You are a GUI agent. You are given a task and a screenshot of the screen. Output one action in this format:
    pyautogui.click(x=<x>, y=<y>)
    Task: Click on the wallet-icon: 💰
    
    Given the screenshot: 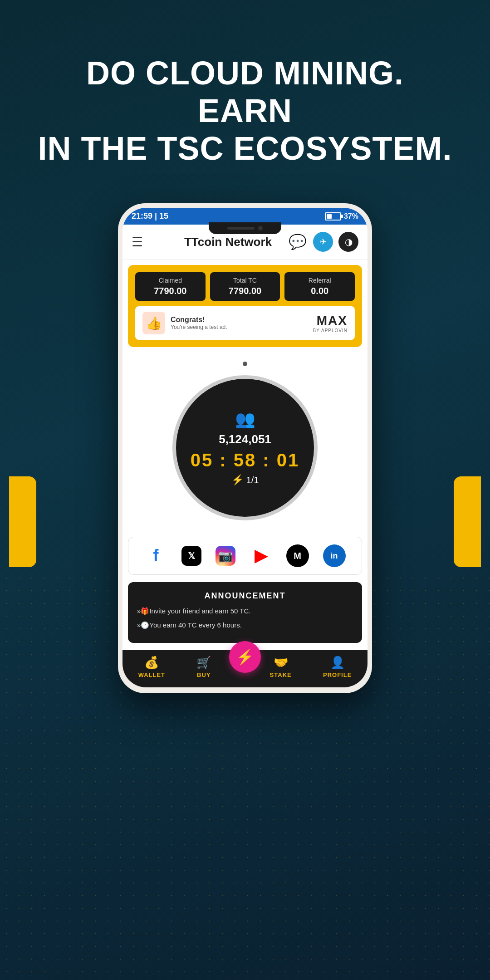 What is the action you would take?
    pyautogui.click(x=152, y=662)
    